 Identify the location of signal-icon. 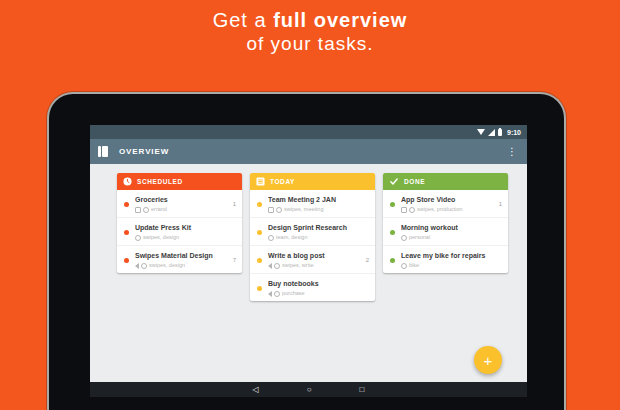
(492, 132).